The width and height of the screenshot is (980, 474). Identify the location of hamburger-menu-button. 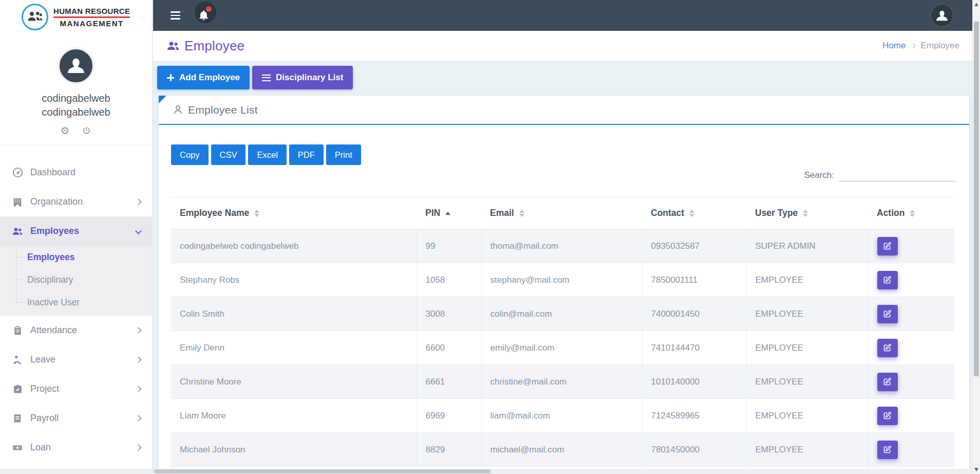
(176, 15).